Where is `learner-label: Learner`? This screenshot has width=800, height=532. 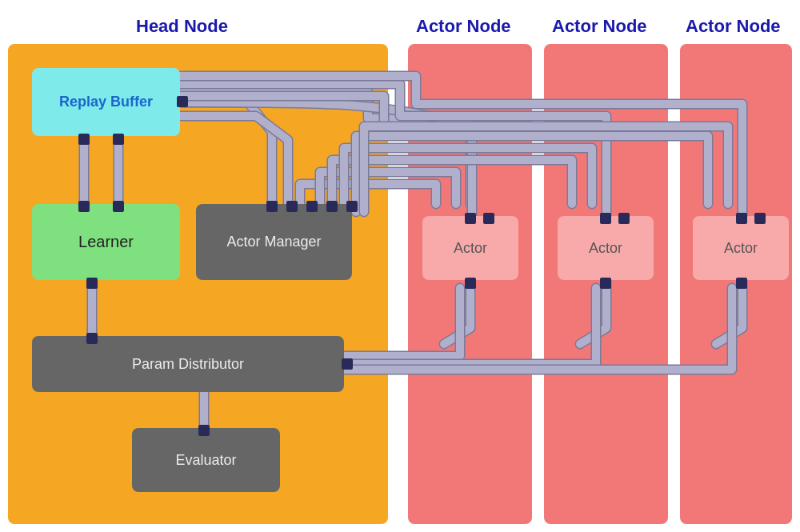 learner-label: Learner is located at coordinates (106, 242).